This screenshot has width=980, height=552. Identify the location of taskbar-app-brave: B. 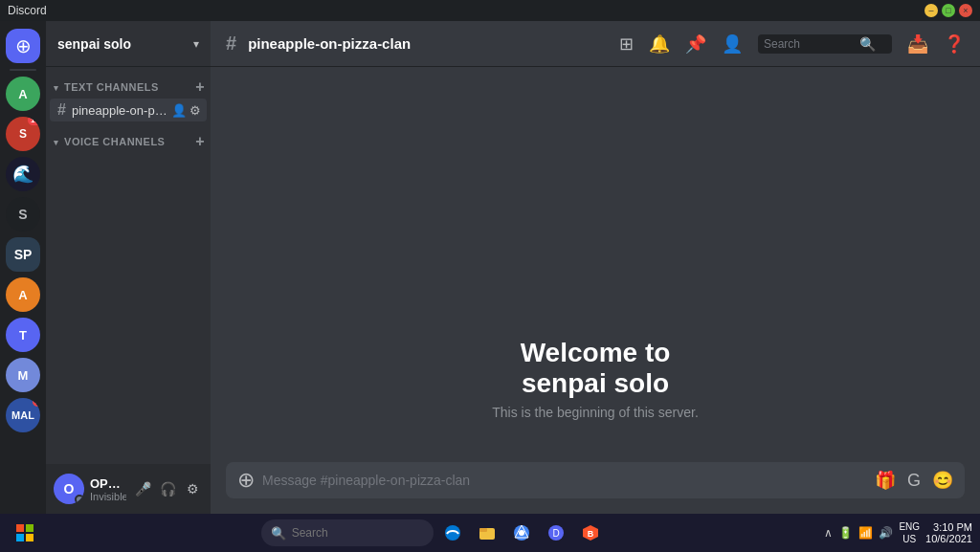
(590, 533).